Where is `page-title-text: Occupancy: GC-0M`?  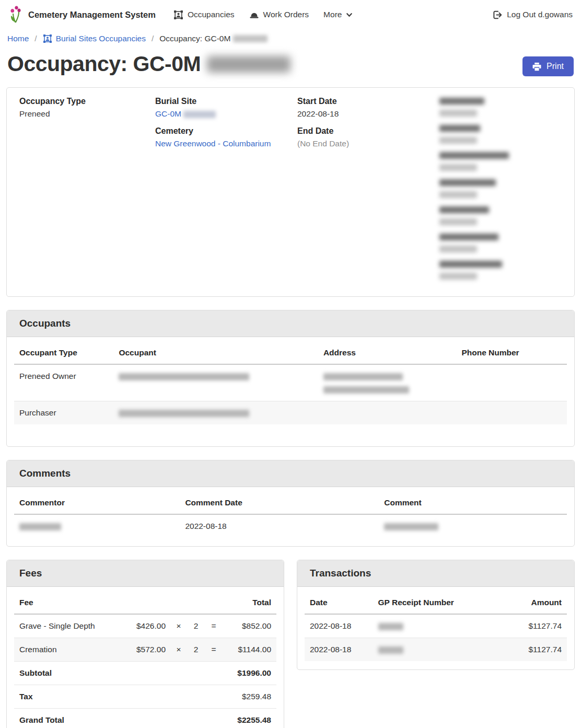
page-title-text: Occupancy: GC-0M is located at coordinates (104, 64).